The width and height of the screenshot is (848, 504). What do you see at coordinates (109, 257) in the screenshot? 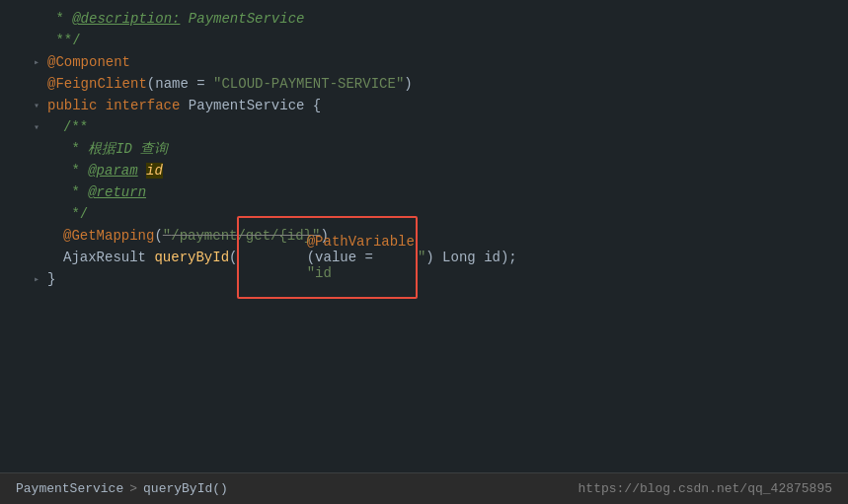
I see `token: AjaxResult` at bounding box center [109, 257].